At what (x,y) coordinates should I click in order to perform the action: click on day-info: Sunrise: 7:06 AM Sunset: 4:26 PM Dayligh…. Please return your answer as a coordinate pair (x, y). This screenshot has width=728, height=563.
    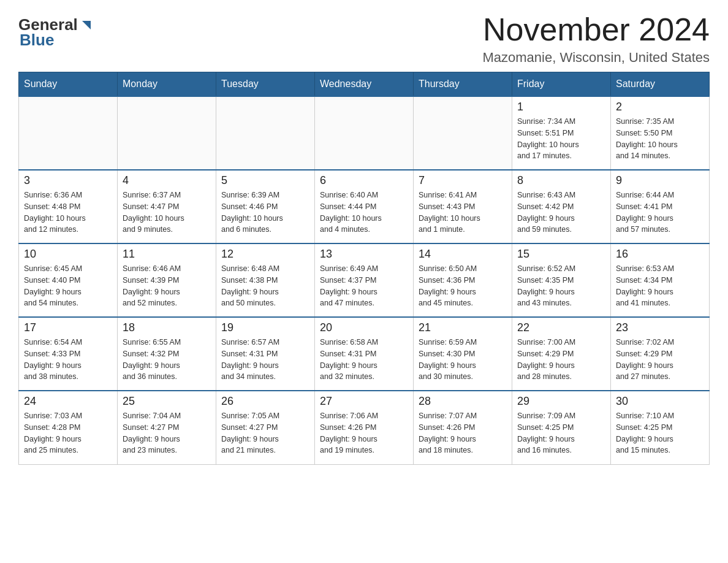
    Looking at the image, I should click on (364, 433).